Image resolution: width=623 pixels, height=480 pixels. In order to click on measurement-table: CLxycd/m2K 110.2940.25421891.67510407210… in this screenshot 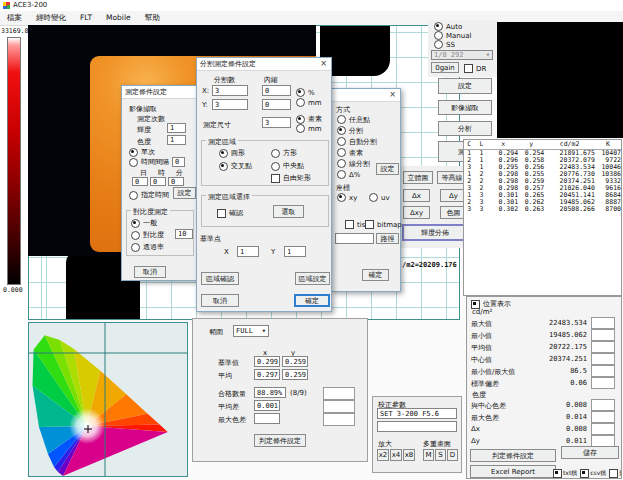, I will do `click(542, 218)`.